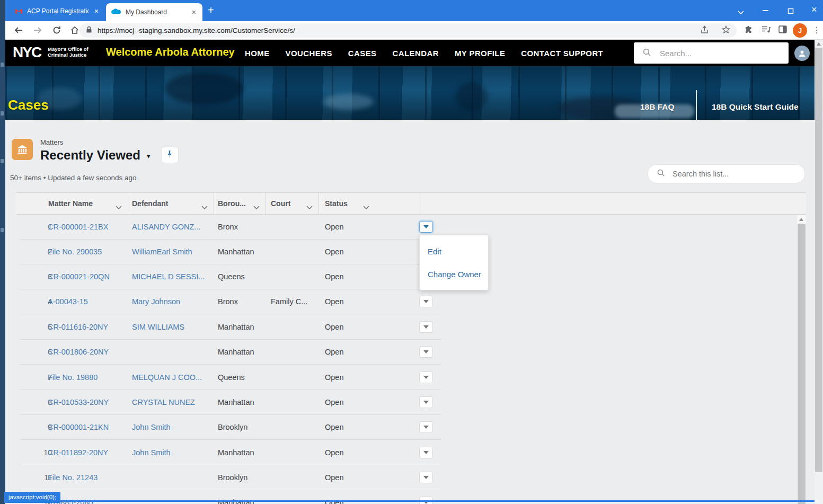  I want to click on matter-link: CR-000001-21BX, so click(78, 227).